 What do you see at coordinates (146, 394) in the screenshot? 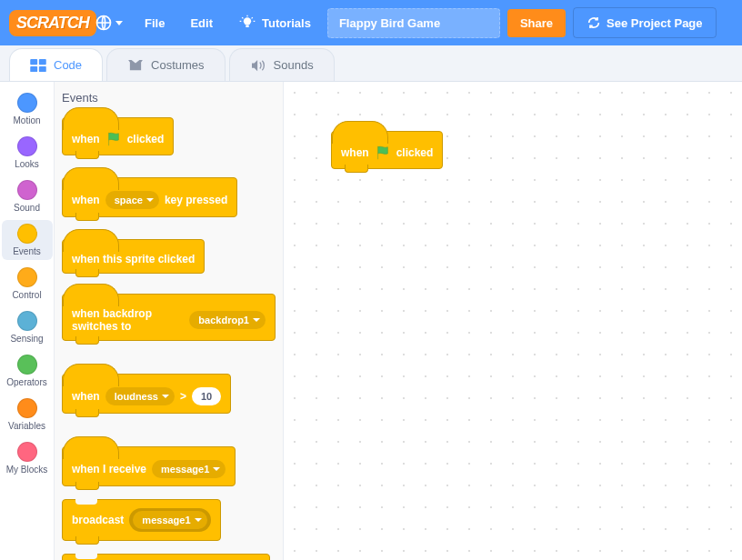
I see `block-when-loudness-gt: when loudness > 10` at bounding box center [146, 394].